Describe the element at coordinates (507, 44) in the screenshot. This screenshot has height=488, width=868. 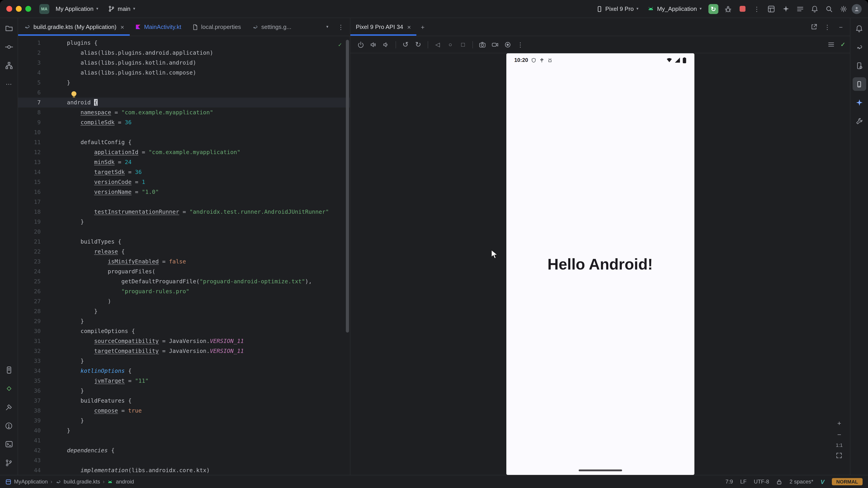
I see `snapshot-button` at that location.